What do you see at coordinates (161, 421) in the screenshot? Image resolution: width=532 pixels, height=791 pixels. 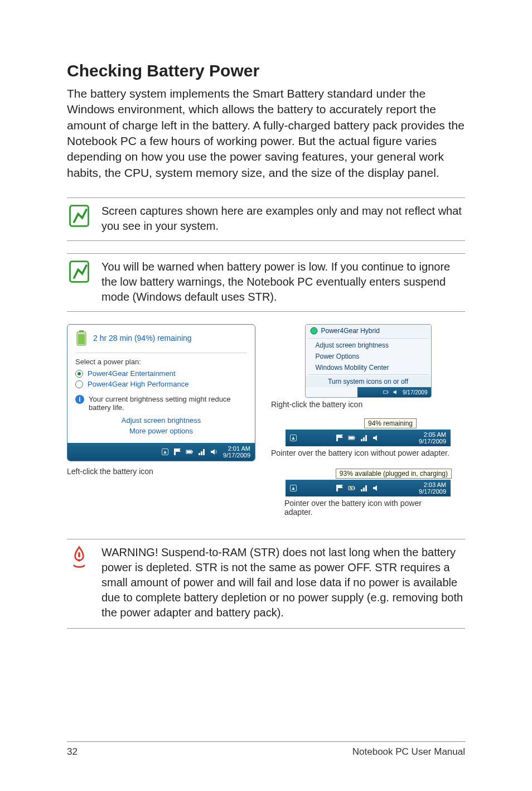 I see `adjust-brightness-link: Adjust screen brightness` at bounding box center [161, 421].